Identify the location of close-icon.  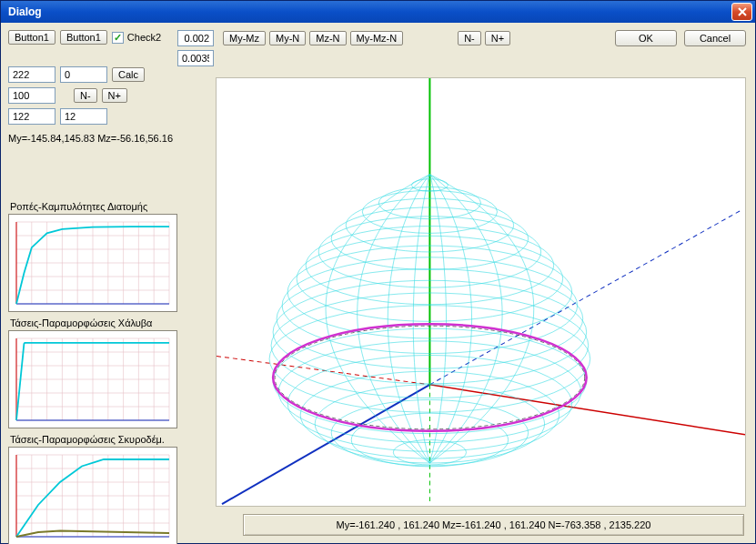
(742, 12).